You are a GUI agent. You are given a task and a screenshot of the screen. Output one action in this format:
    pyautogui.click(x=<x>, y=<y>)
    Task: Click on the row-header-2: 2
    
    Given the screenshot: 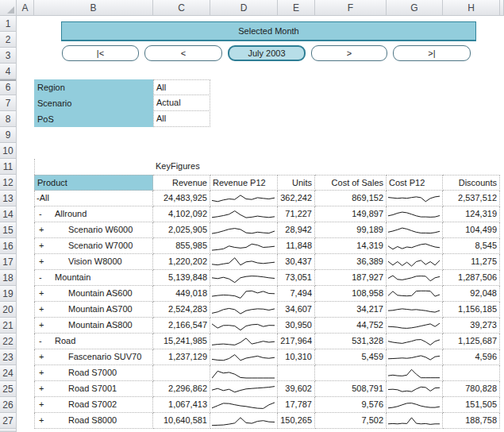 What is the action you would take?
    pyautogui.click(x=8, y=40)
    